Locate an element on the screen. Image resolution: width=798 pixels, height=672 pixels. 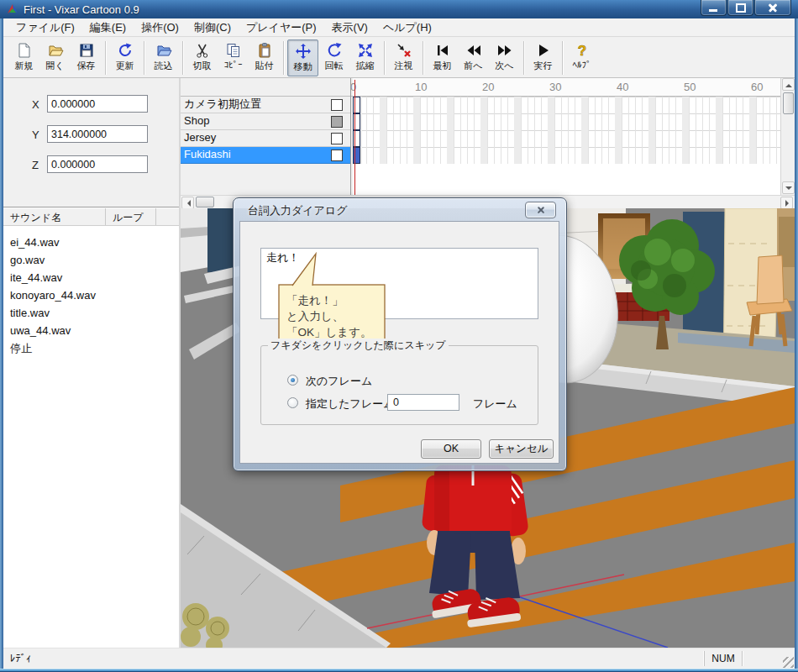
dialog-close-button is located at coordinates (541, 210).